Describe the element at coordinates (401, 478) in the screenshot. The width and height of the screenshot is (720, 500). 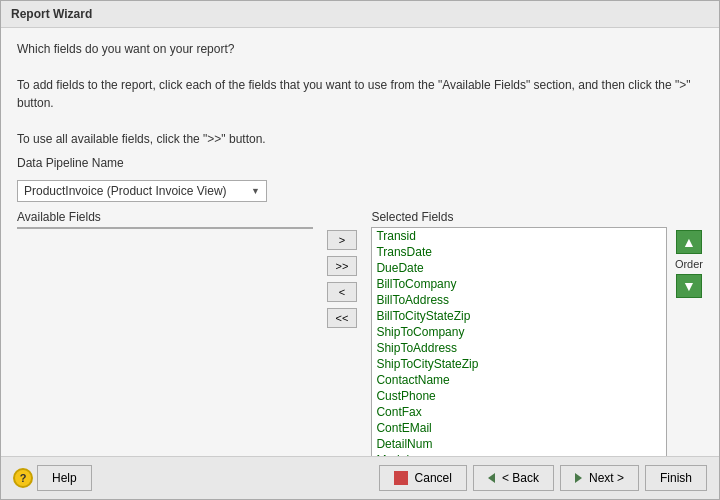
I see `cancel-icon` at that location.